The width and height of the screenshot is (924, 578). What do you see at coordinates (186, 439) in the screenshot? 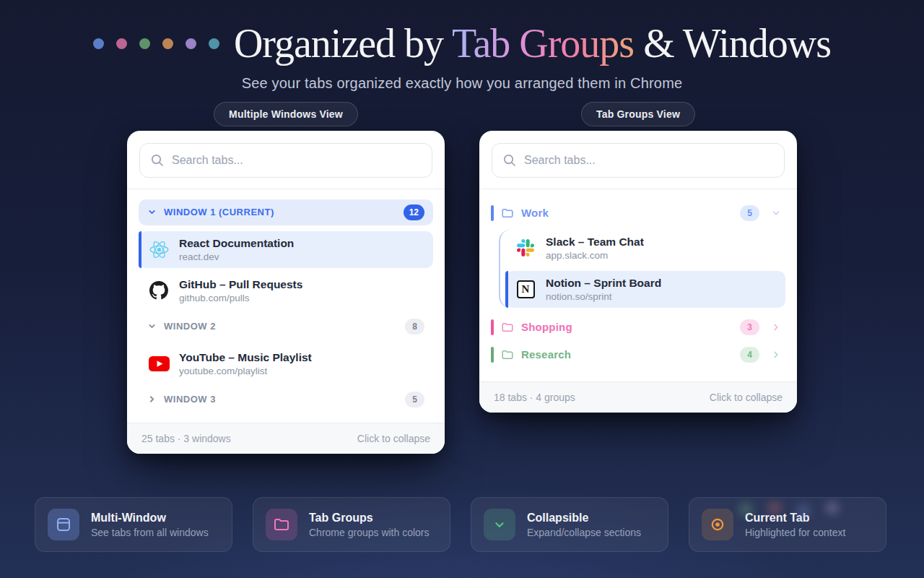
I see `tabs-summary: 25 tabs · 3 windows` at bounding box center [186, 439].